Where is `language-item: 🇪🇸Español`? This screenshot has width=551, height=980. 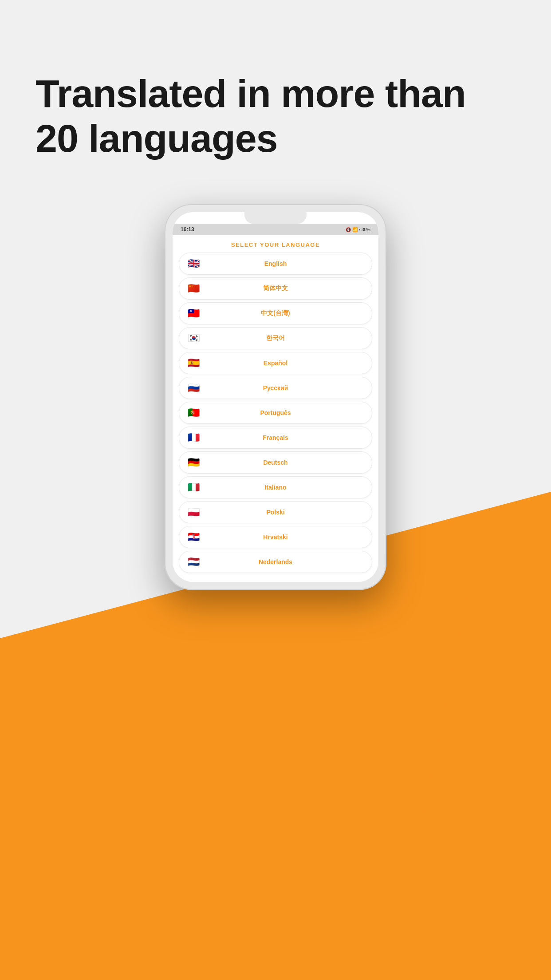
language-item: 🇪🇸Español is located at coordinates (276, 363).